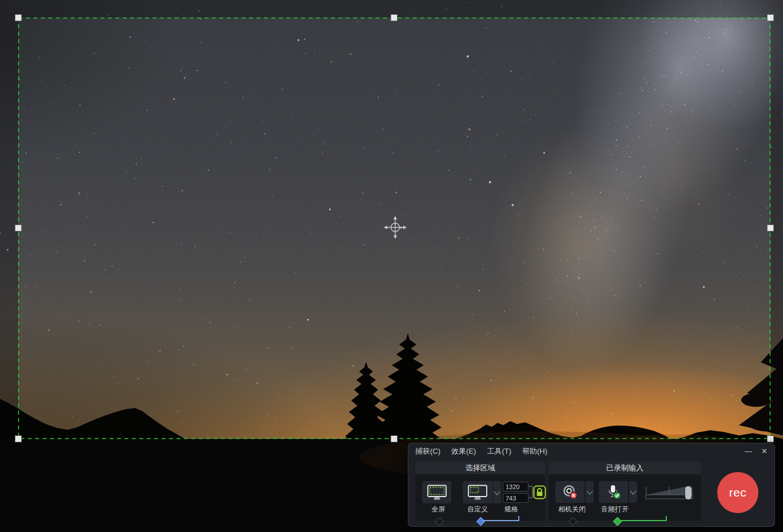  What do you see at coordinates (437, 493) in the screenshot?
I see `fullscreen-monitor-icon` at bounding box center [437, 493].